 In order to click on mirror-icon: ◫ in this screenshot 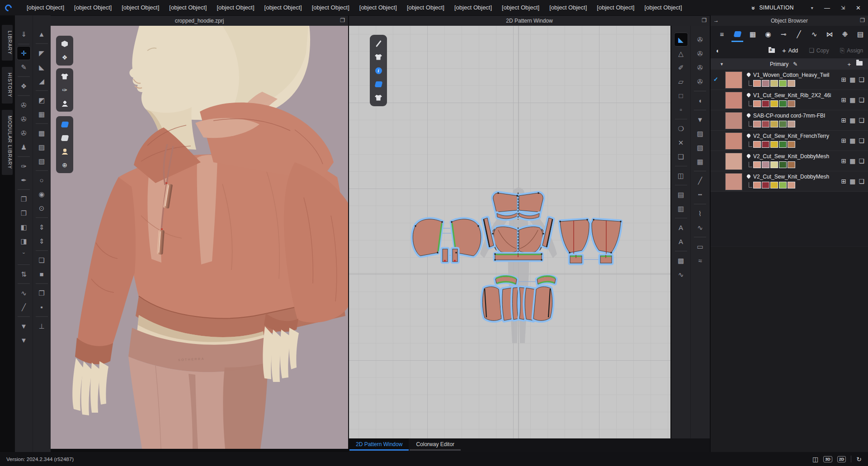, I will do `click(681, 175)`.